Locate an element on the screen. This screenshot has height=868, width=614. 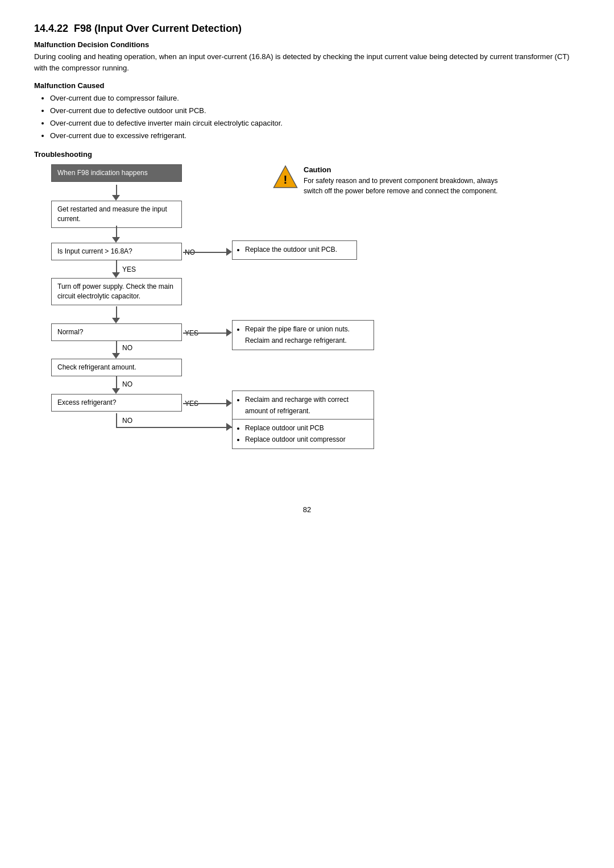
troubleshooting-label: Troubleshooting is located at coordinates (307, 155).